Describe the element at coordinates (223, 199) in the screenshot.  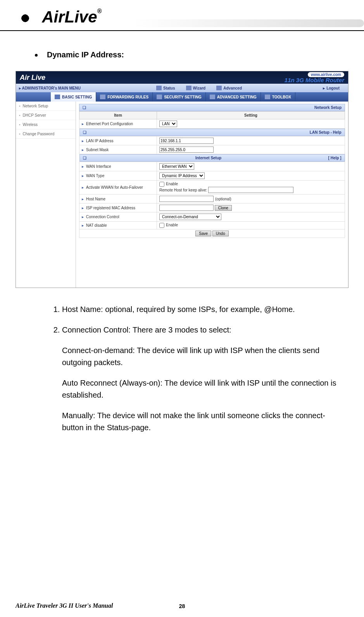
I see `optional-note: (optional)` at that location.